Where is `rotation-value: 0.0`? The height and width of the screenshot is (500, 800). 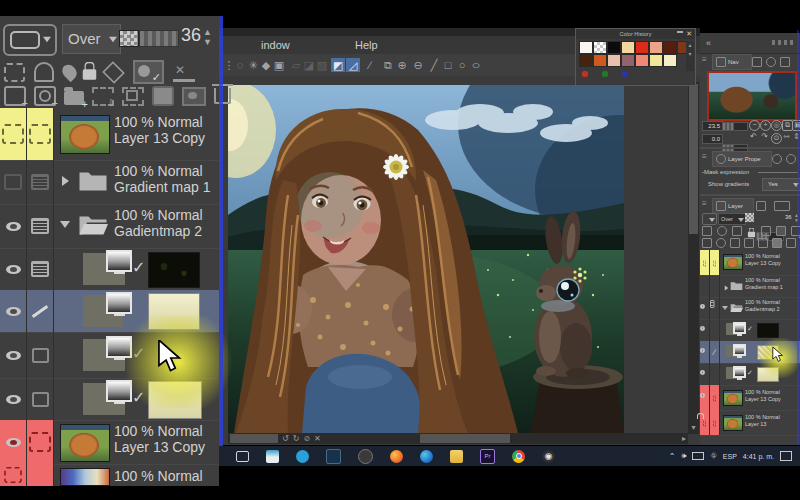 rotation-value: 0.0 is located at coordinates (712, 139).